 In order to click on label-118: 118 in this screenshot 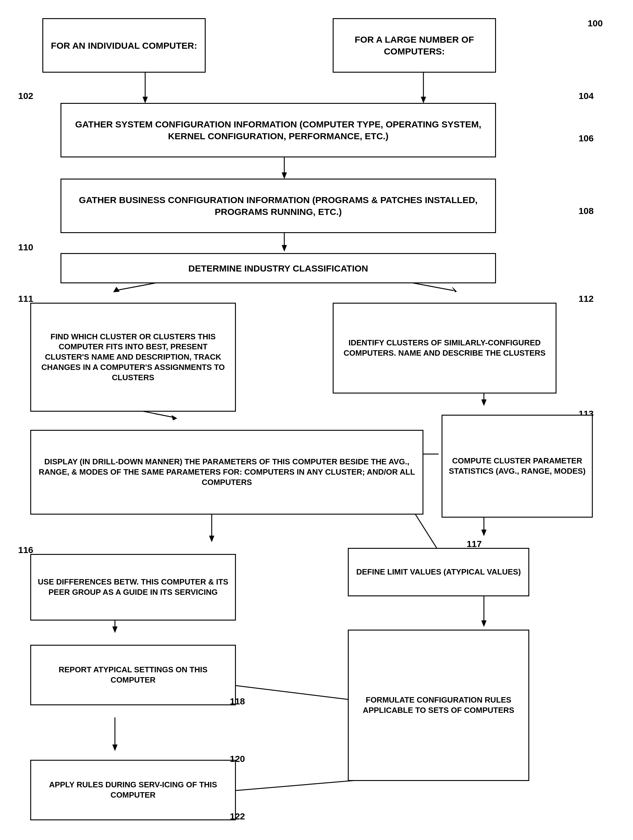, I will do `click(238, 701)`.